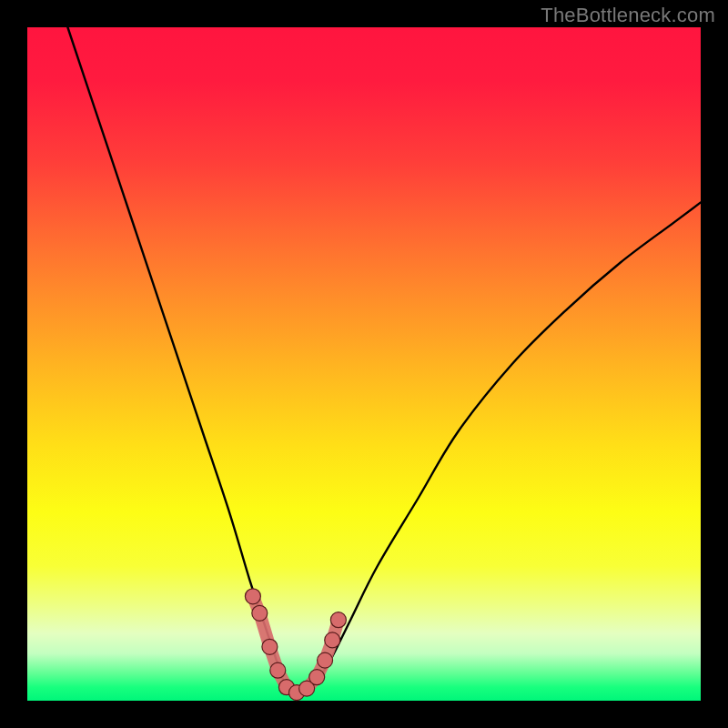 This screenshot has height=728, width=728. Describe the element at coordinates (628, 15) in the screenshot. I see `watermark-text: TheBottleneck.com` at that location.